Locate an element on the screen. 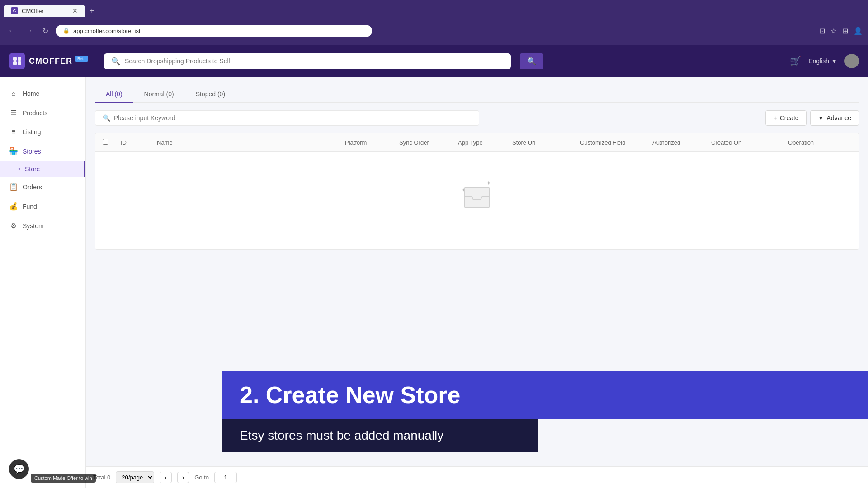 The width and height of the screenshot is (868, 488). page-number-input is located at coordinates (226, 477).